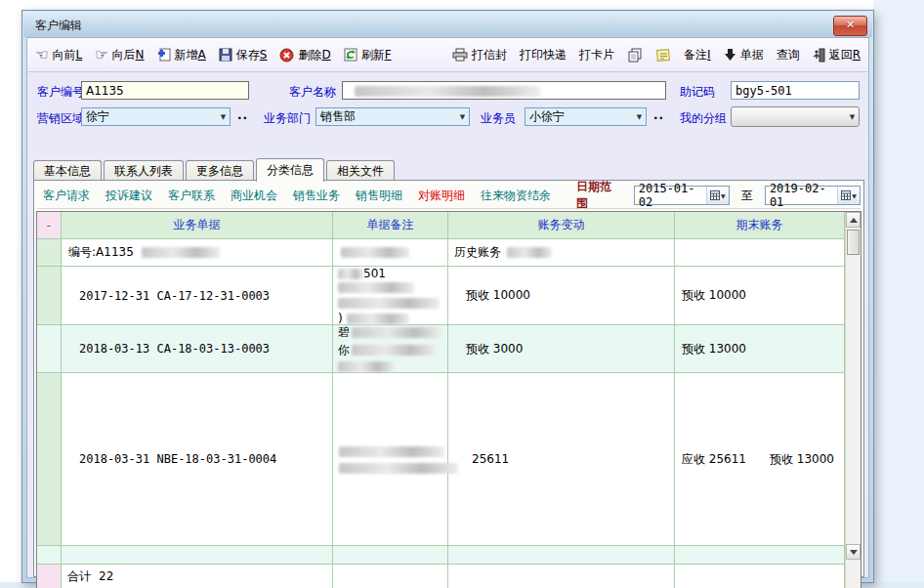  I want to click on change-cell: 预收 10000, so click(498, 295).